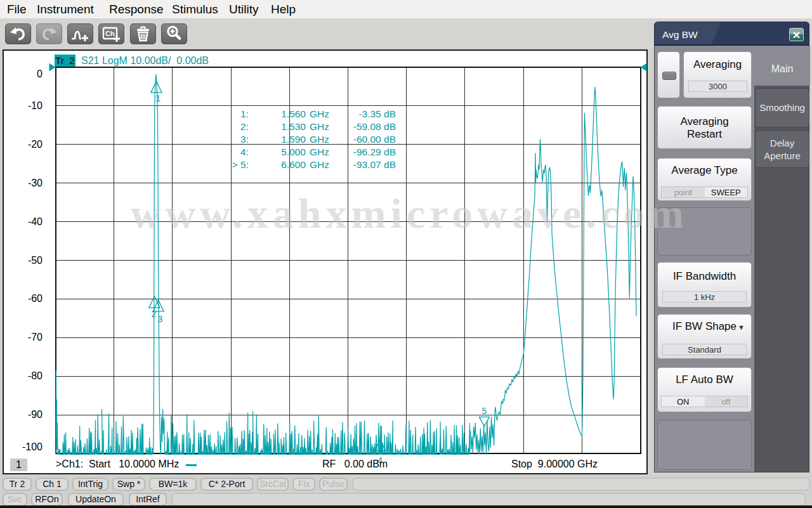  What do you see at coordinates (110, 34) in the screenshot?
I see `svg-text: Ch` at bounding box center [110, 34].